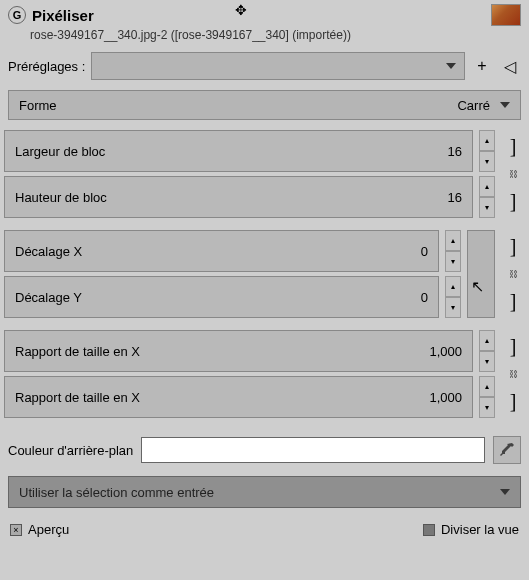  What do you see at coordinates (264, 105) in the screenshot?
I see `shape-dropdown: Forme Carré` at bounding box center [264, 105].